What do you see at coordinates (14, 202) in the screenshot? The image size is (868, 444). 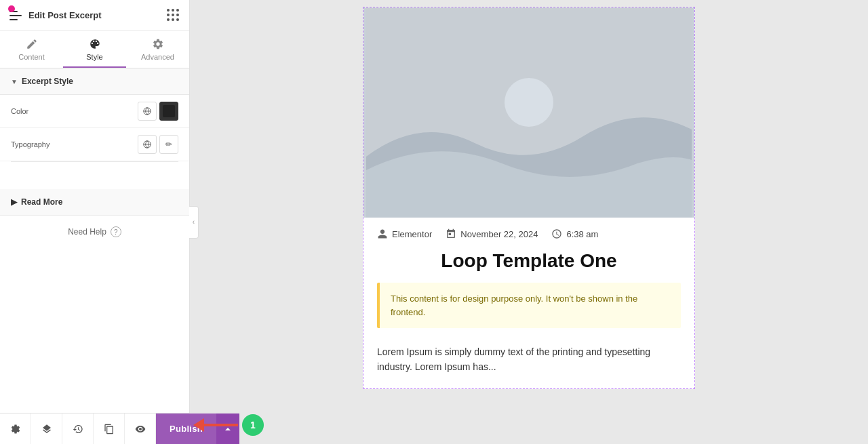 I see `read-more-arrow: ▶` at bounding box center [14, 202].